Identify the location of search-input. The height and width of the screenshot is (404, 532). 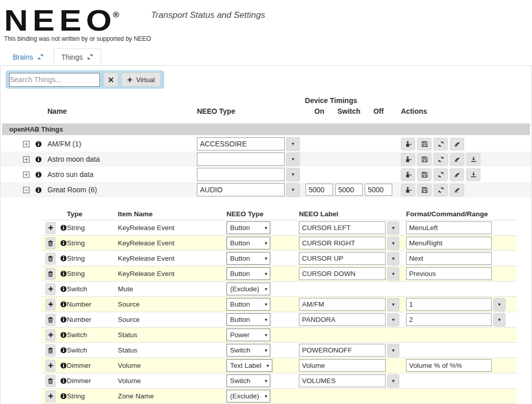
(55, 80).